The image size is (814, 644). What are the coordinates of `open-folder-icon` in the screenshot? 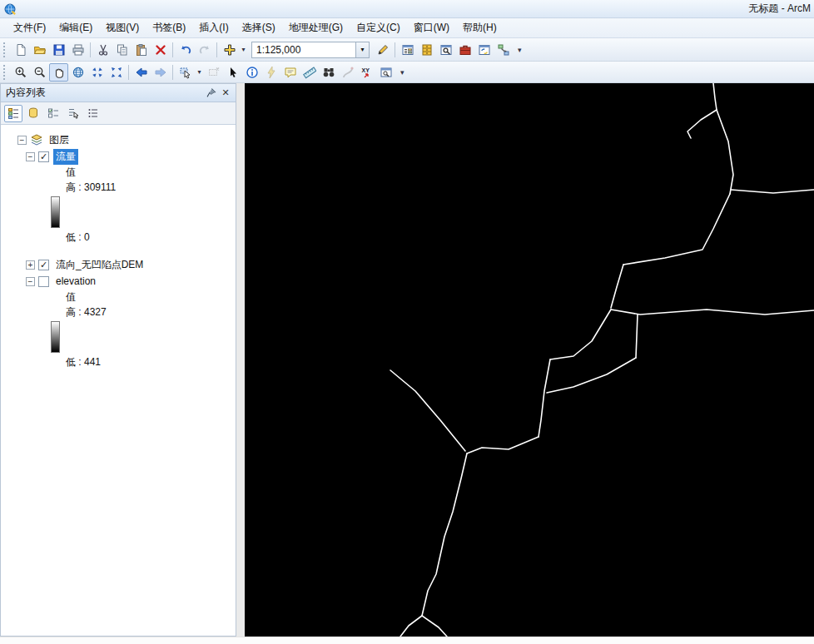 It's located at (40, 50).